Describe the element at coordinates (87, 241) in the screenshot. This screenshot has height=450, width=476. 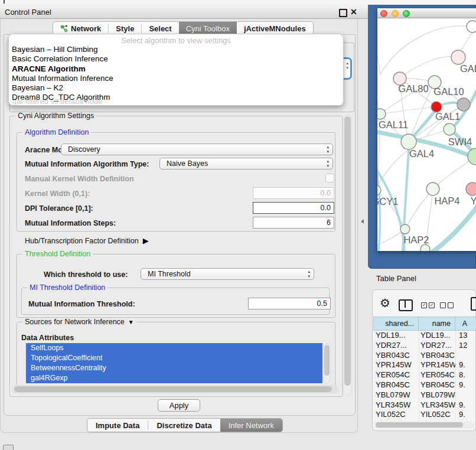
I see `hub-definition-expander: Hub/Transcription Factor Definition▶` at that location.